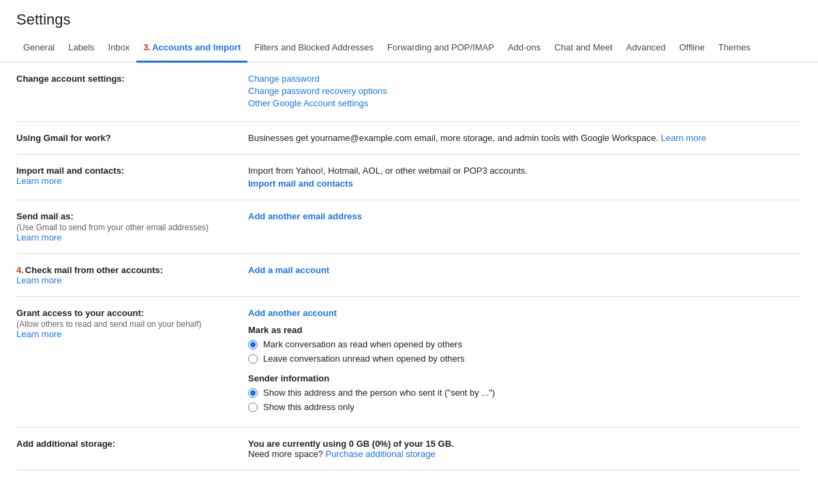  I want to click on purchase-storage-link: Purchase additional storage, so click(380, 454).